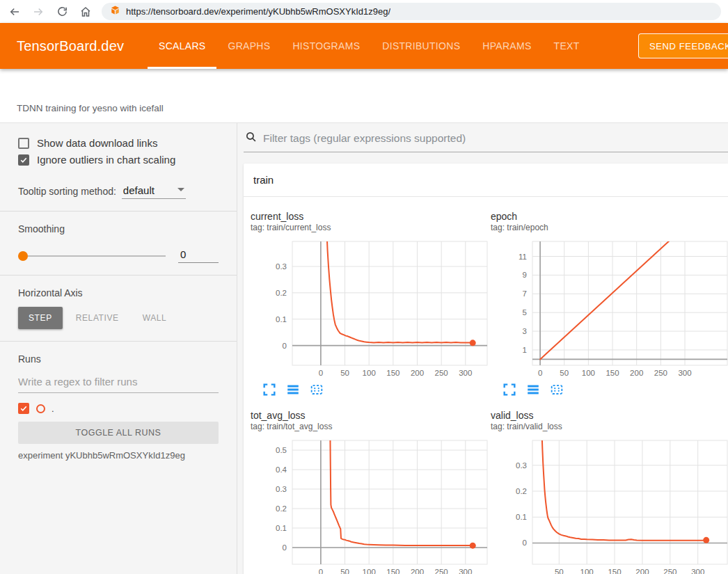 This screenshot has height=574, width=728. What do you see at coordinates (610, 426) in the screenshot?
I see `chart-tag: tag: train/valid_loss` at bounding box center [610, 426].